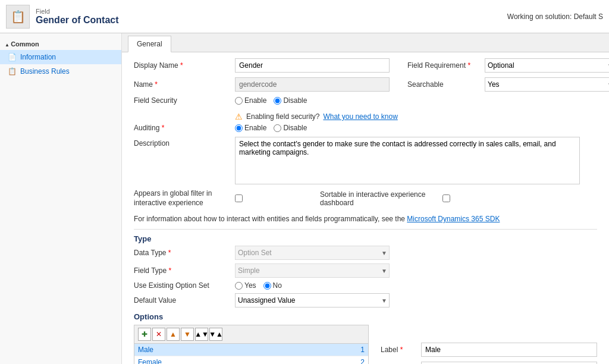  Describe the element at coordinates (181, 253) in the screenshot. I see `data-type-label: Data Type *` at that location.